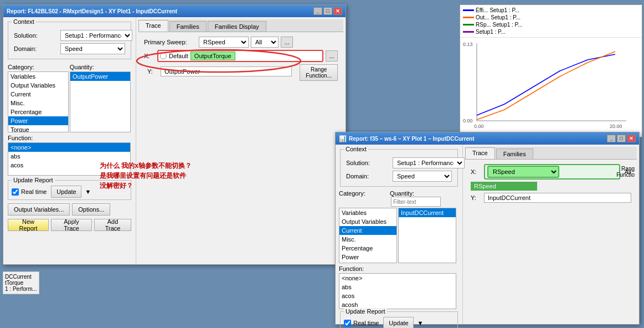 The image size is (644, 328). I want to click on function-list-item: abs, so click(69, 156).